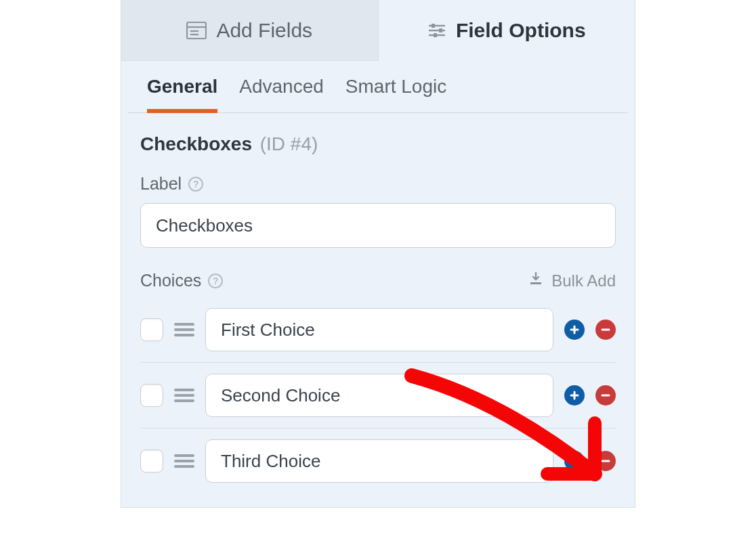 This screenshot has width=756, height=547. Describe the element at coordinates (161, 184) in the screenshot. I see `label-section-title: Label` at that location.